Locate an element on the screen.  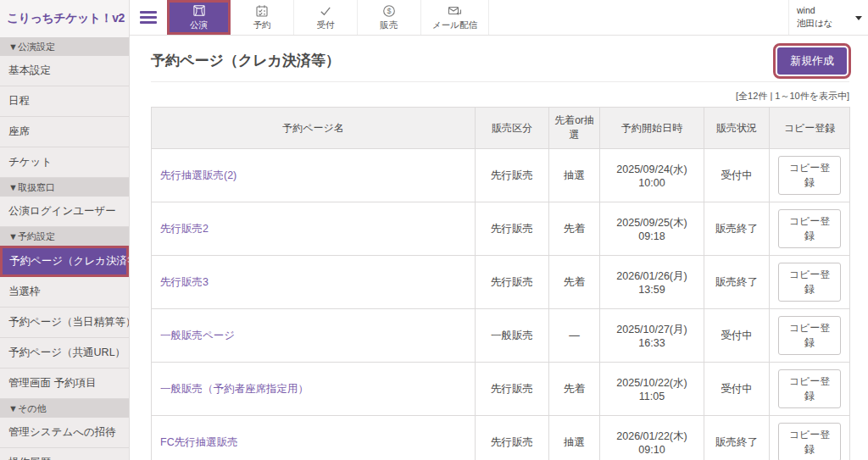
reservation-page-link: 一般販売（予約者座席指定用） is located at coordinates (314, 390).